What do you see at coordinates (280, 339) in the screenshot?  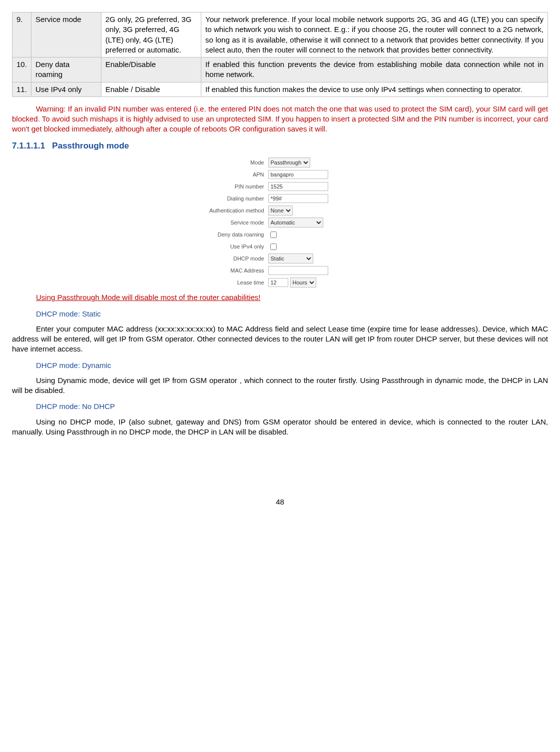 I see `dhcp-static-body: Enter your computer MAC address (xx:xx:x…` at bounding box center [280, 339].